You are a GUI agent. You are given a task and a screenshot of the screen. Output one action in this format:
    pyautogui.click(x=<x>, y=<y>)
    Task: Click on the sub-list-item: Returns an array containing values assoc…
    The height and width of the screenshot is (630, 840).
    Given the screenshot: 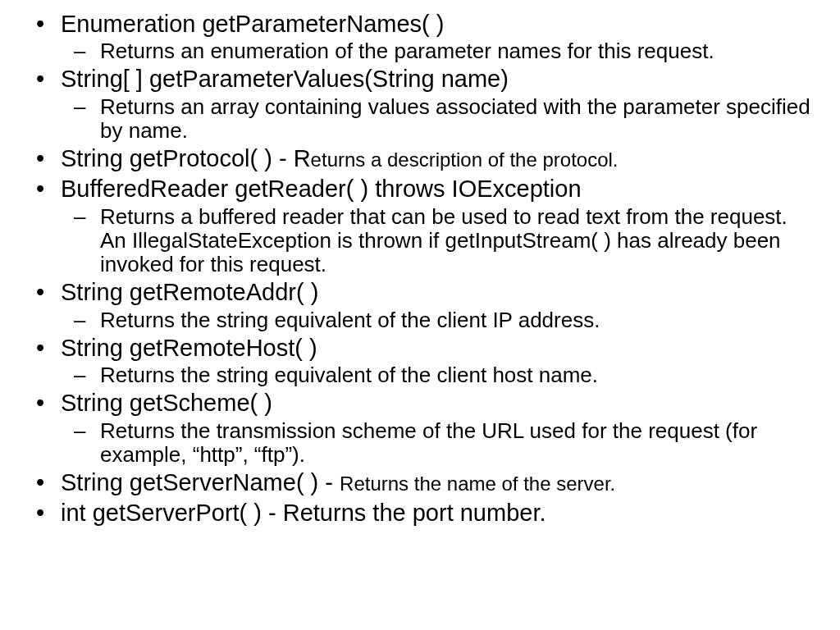 What is the action you would take?
    pyautogui.click(x=438, y=119)
    